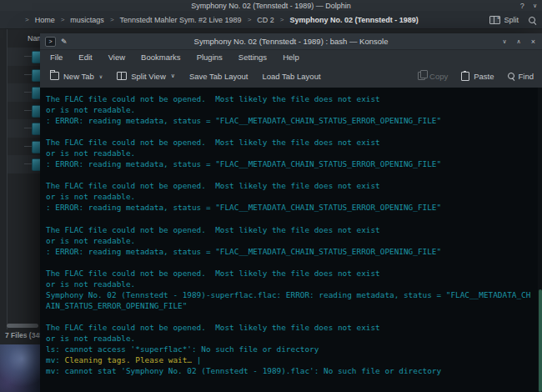 Image resolution: width=542 pixels, height=392 pixels. Describe the element at coordinates (291, 77) in the screenshot. I see `konsole-toolbar: New Tab ∨ Split View ∨ Save Tab Layout L…` at that location.